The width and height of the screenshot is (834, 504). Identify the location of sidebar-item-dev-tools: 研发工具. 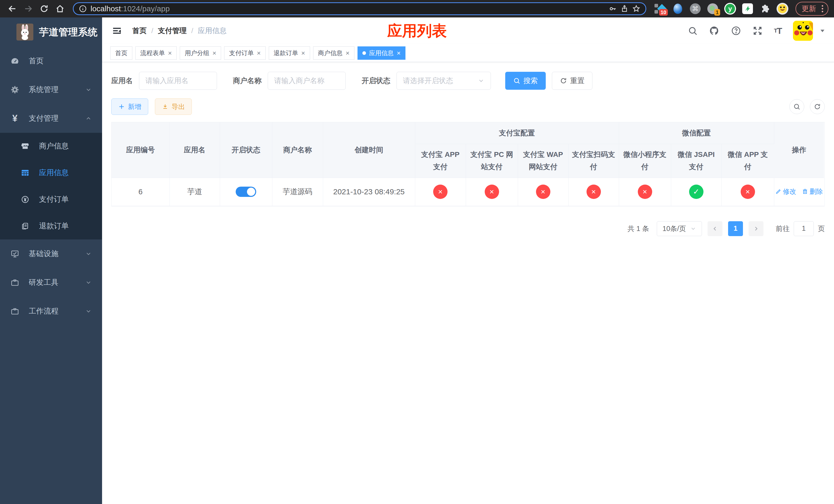
(51, 283).